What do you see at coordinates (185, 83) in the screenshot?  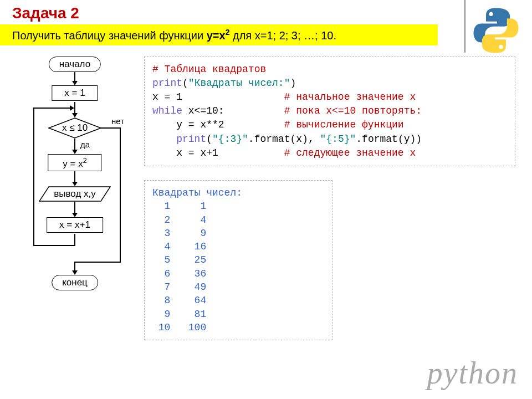 I see `code-l2b: (` at bounding box center [185, 83].